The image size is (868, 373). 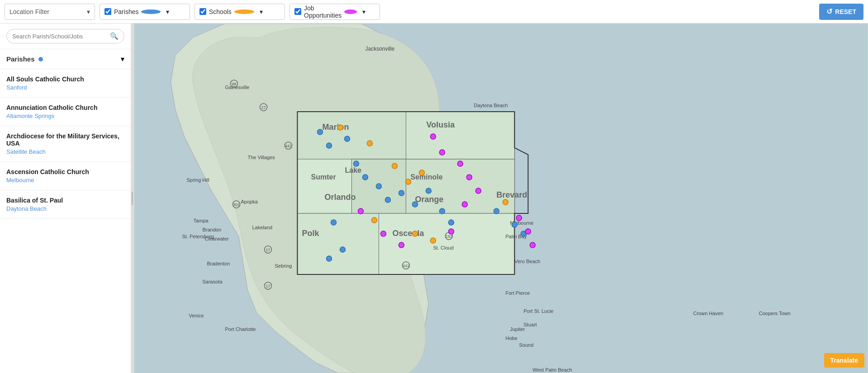 What do you see at coordinates (336, 127) in the screenshot?
I see `svg-text: Marion` at bounding box center [336, 127].